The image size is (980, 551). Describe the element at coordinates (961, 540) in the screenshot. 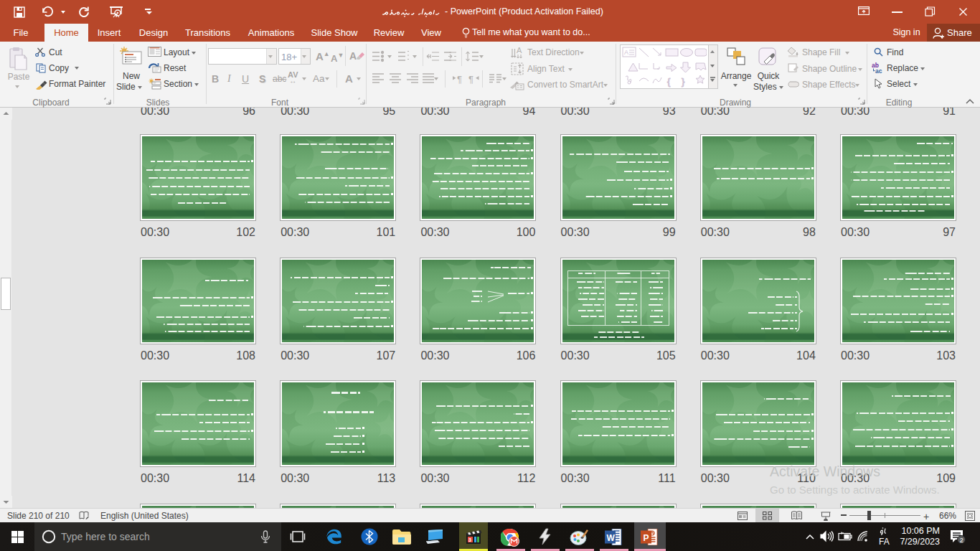

I see `svg-text: 2` at that location.